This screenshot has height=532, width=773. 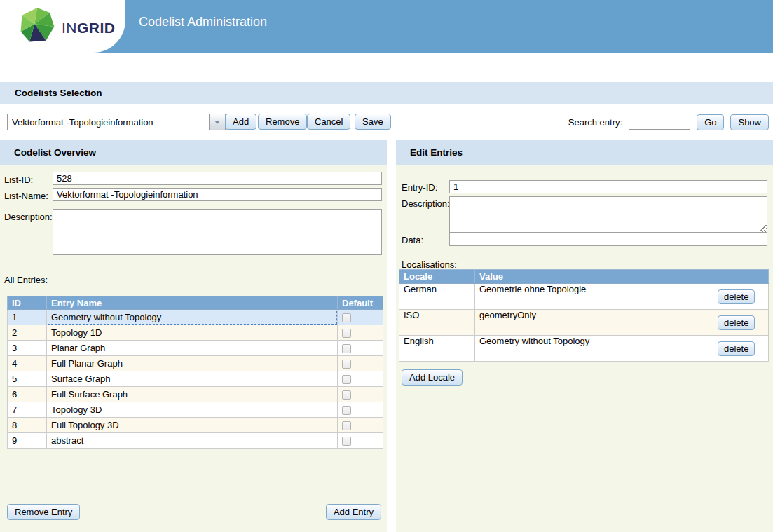 I want to click on entry-name-cell: Topology 3D, so click(x=192, y=410).